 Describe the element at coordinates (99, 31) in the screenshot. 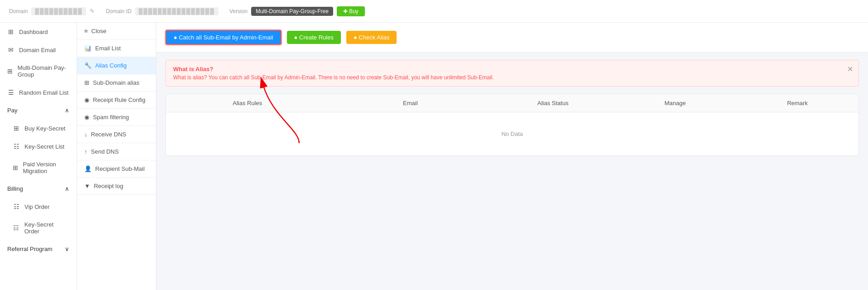

I see `secondary-item-label: Close` at that location.